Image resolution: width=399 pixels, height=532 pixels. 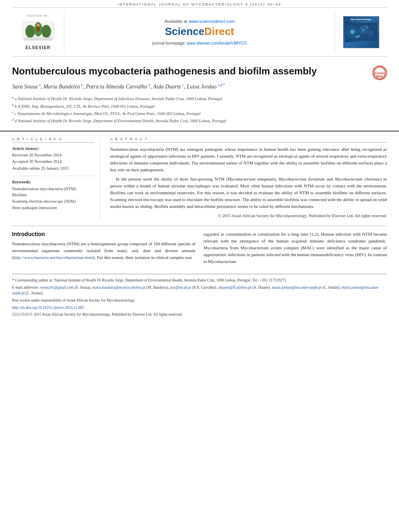 I want to click on email1-link: ssousa91@gmail.com, so click(x=57, y=288).